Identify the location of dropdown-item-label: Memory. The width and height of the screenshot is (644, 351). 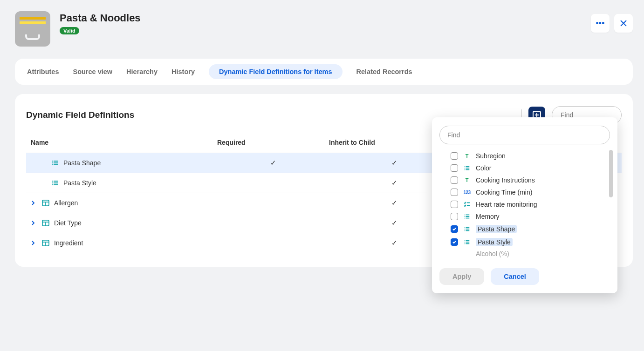
(487, 216).